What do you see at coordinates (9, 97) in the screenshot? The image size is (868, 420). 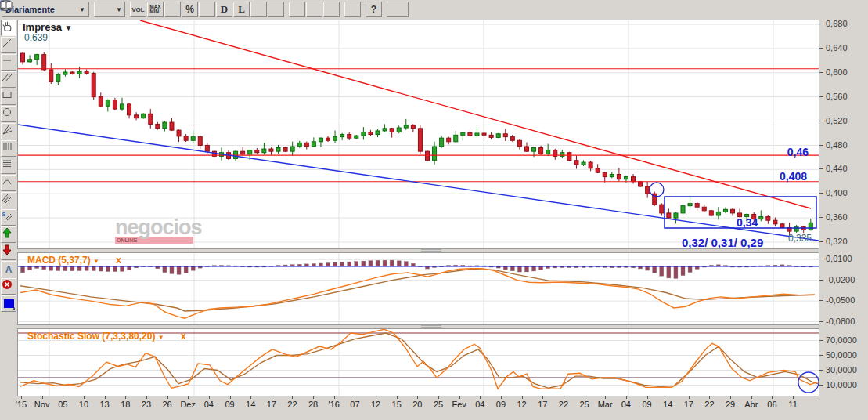 I see `rectangle-tool` at bounding box center [9, 97].